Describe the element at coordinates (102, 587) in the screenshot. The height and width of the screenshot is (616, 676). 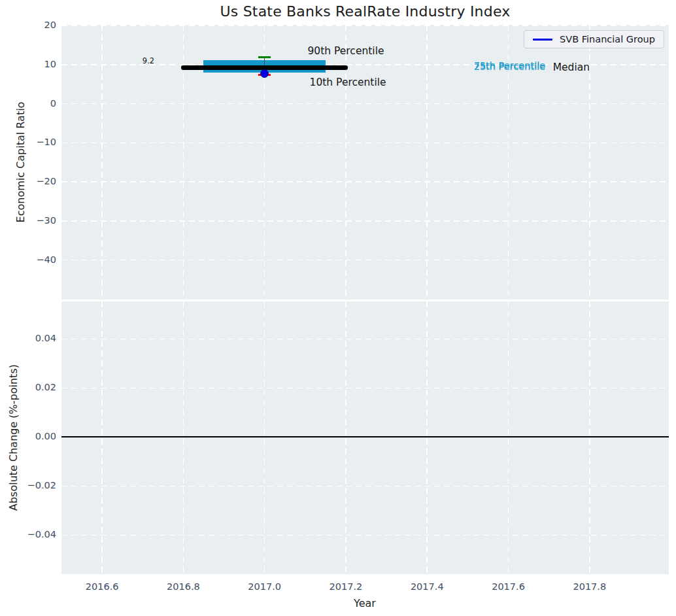
I see `x-tick-label: 2016.6` at that location.